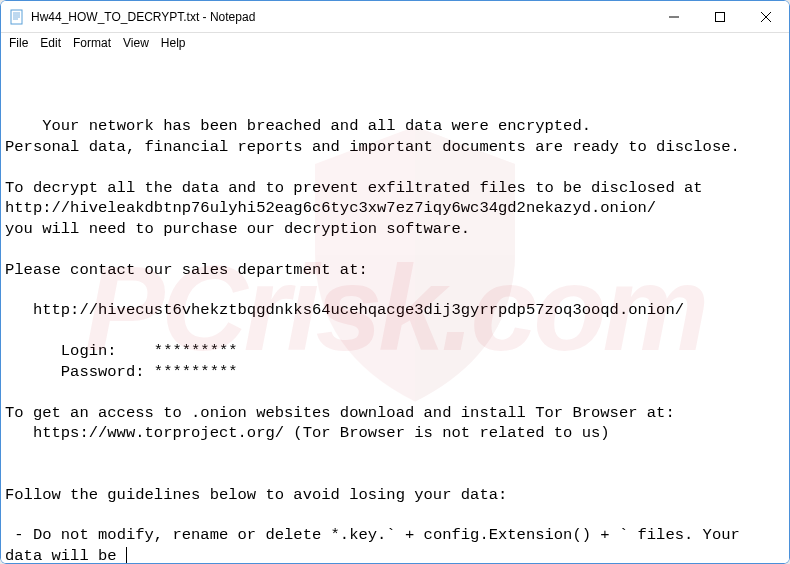  What do you see at coordinates (395, 17) in the screenshot?
I see `titlebar: Hw44_HOW_TO_DECRYPT.txt - Notepad` at bounding box center [395, 17].